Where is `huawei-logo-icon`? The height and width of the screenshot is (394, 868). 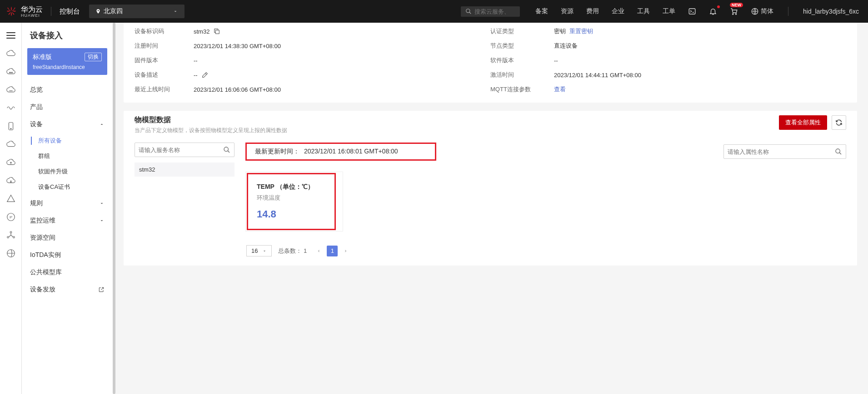
huawei-logo-icon is located at coordinates (11, 11).